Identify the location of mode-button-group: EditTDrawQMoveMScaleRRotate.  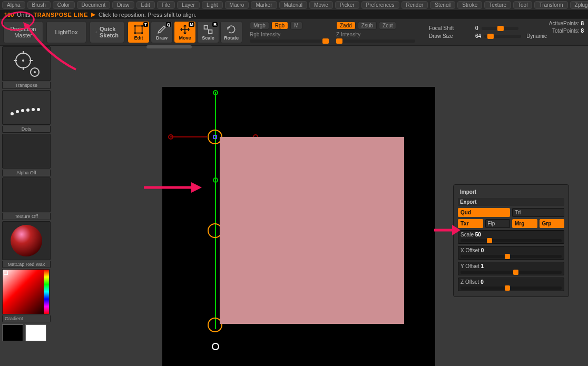
(185, 32).